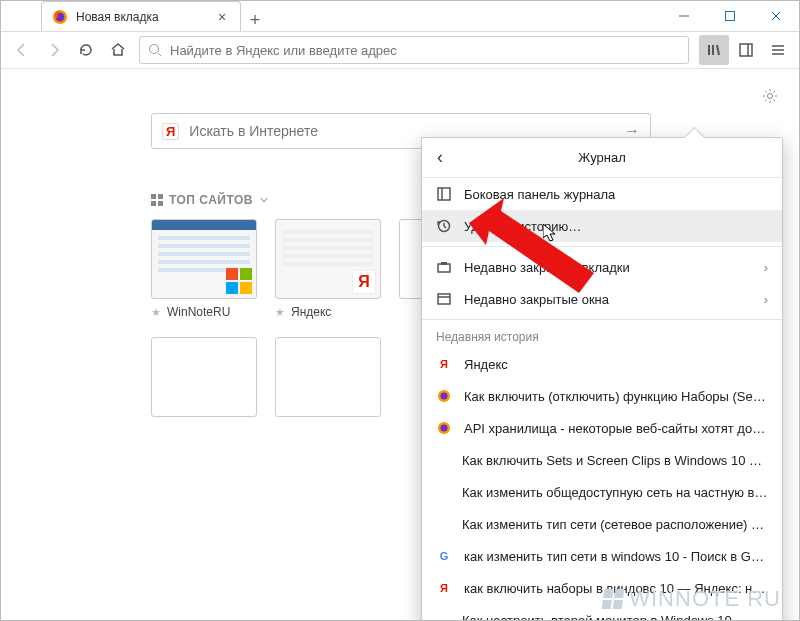 The width and height of the screenshot is (800, 621). Describe the element at coordinates (440, 158) in the screenshot. I see `panel-back-button: ‹` at that location.